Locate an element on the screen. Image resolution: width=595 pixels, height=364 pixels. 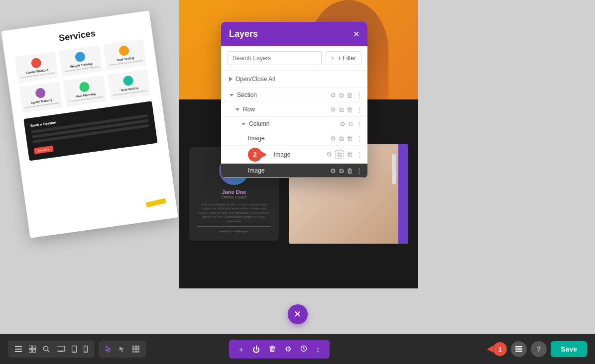
mockup-card: Weight Training Lorem ipsum dolor sit am… is located at coordinates (81, 61).